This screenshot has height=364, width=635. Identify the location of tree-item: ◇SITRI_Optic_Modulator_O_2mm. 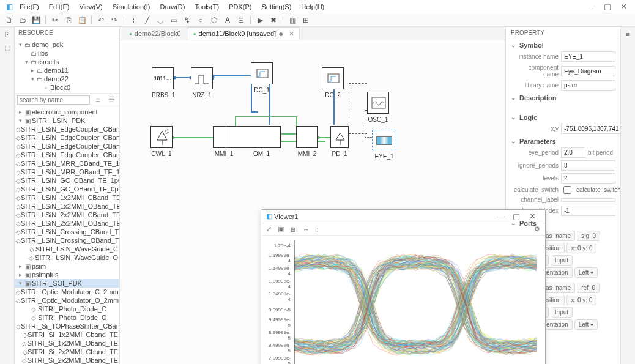
(67, 300).